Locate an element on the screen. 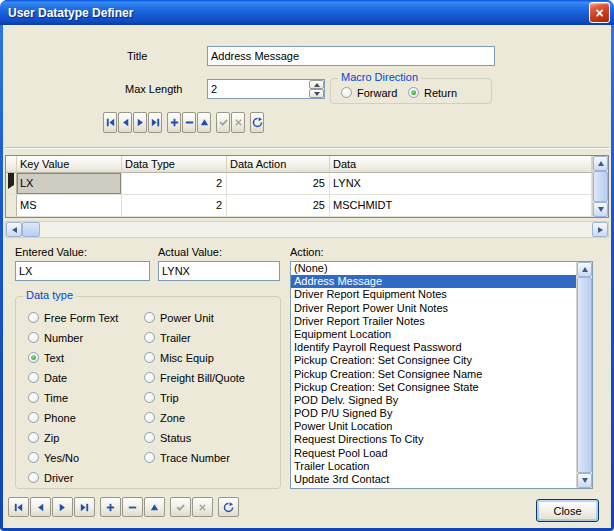 The height and width of the screenshot is (531, 614). actual-value-input is located at coordinates (219, 271).